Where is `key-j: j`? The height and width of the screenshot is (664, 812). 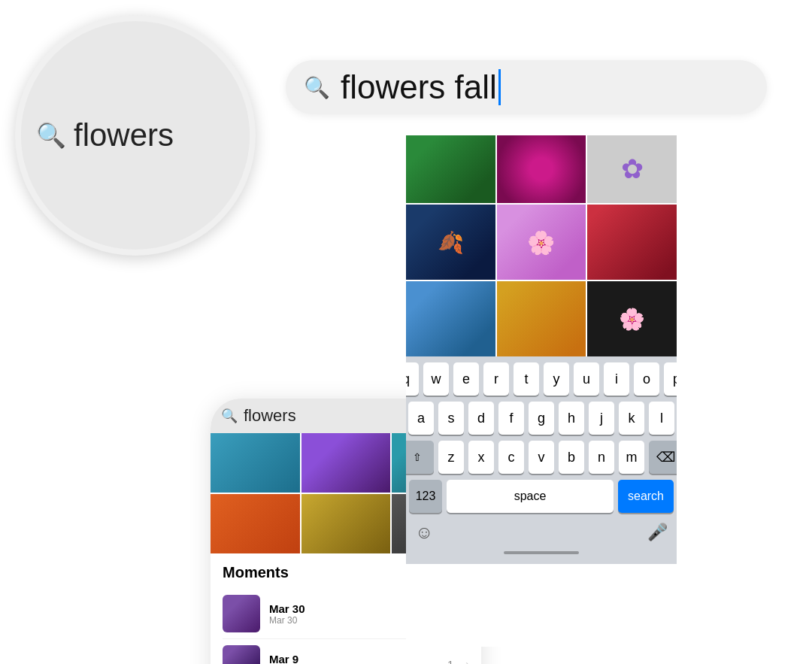
key-j: j is located at coordinates (601, 418).